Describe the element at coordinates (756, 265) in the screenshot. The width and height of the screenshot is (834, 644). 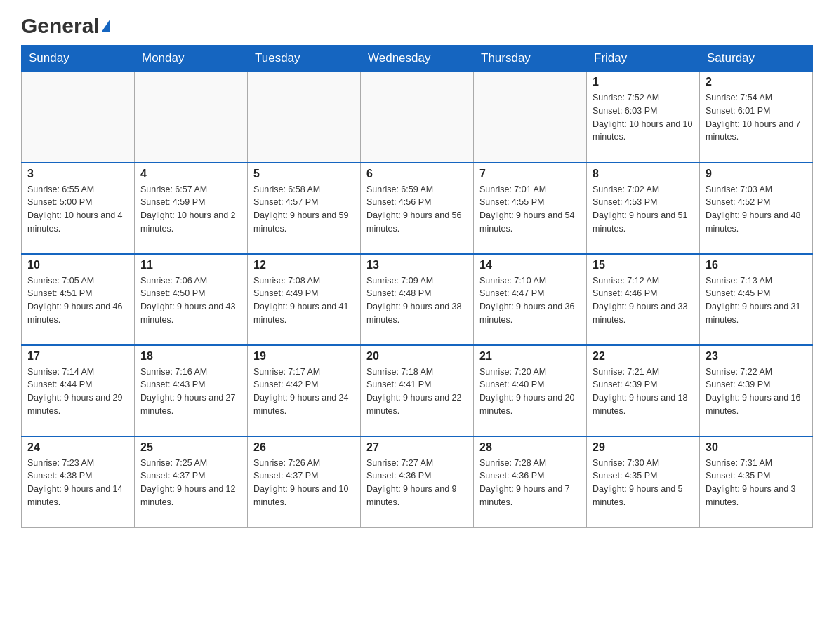
I see `day-number: 16` at that location.